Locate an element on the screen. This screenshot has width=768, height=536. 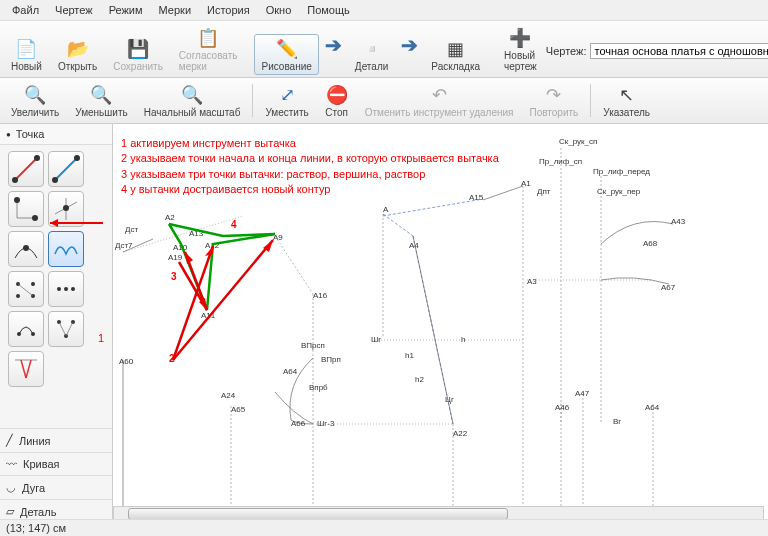
save-button: 💾Сохранить is located at coordinates (138, 54).